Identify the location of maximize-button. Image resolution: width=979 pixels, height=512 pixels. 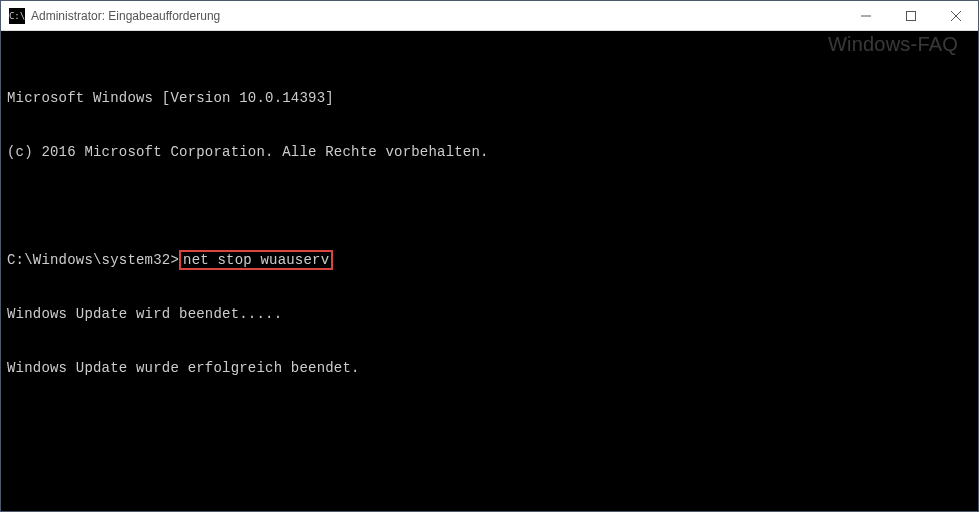
(910, 16).